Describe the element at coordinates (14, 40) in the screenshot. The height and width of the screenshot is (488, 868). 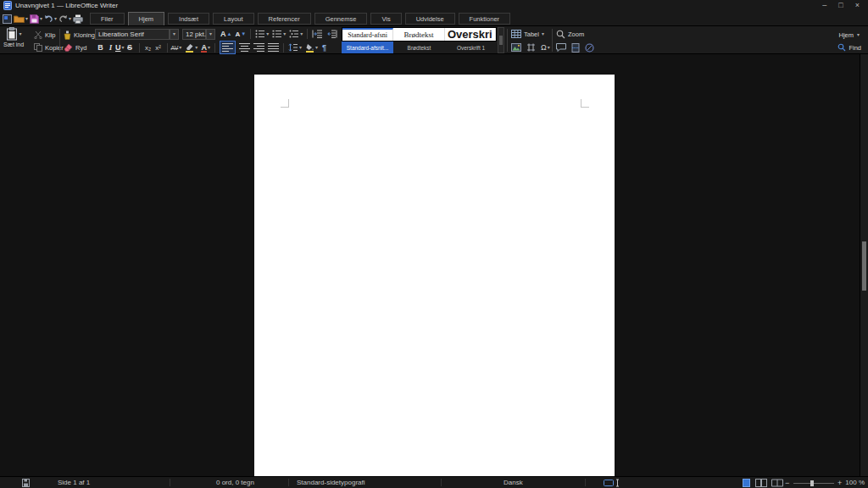
I see `paste-button: ▾ Sæt ind` at that location.